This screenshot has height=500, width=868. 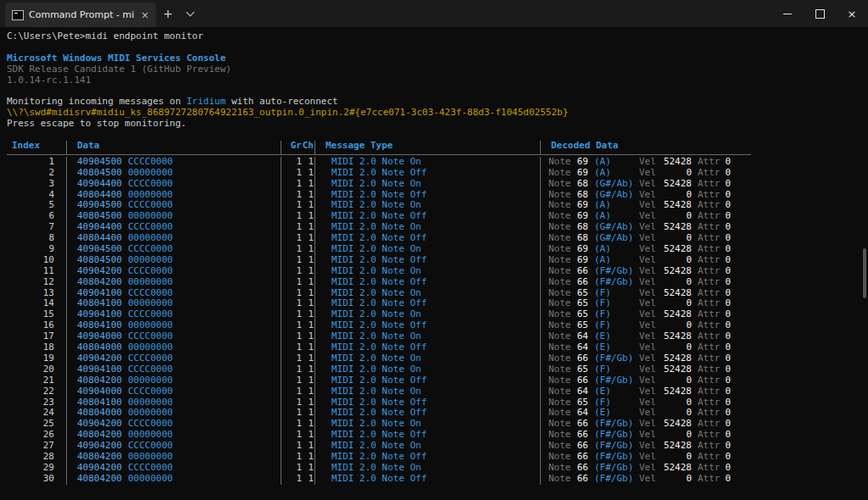 What do you see at coordinates (580, 261) in the screenshot?
I see `note-number: 69` at bounding box center [580, 261].